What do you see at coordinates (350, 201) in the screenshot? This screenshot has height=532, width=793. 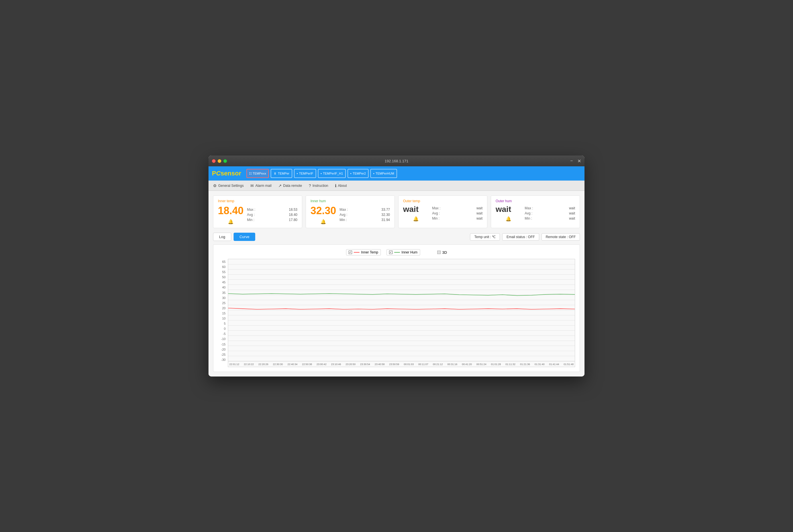 I see `inner-hum-title: Inner hum` at bounding box center [350, 201].